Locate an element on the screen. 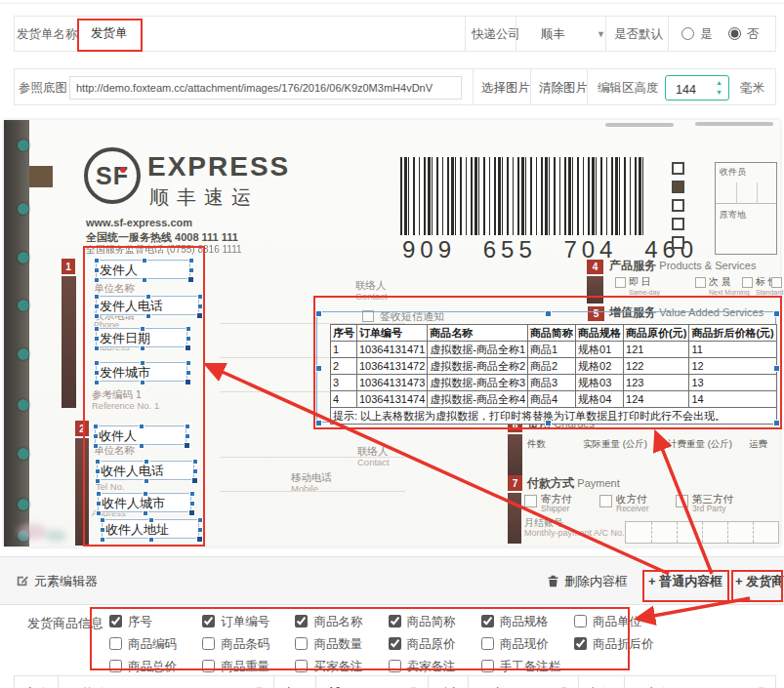 The image size is (784, 688). courier-select: 顺丰 is located at coordinates (553, 35).